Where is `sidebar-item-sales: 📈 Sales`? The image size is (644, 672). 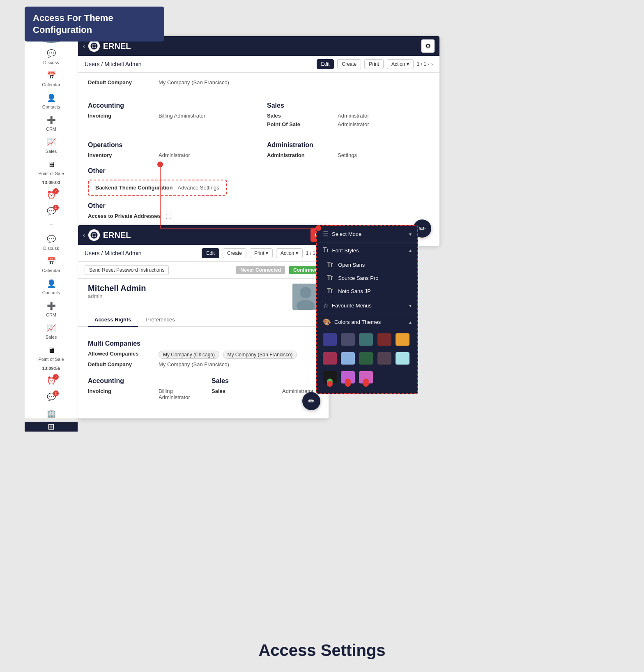
sidebar-item-sales: 📈 Sales is located at coordinates (51, 145).